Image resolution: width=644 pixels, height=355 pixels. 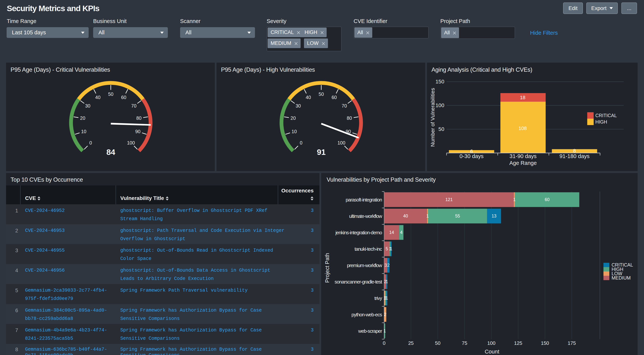 What do you see at coordinates (386, 265) in the screenshot?
I see `svg-text: 3` at bounding box center [386, 265].